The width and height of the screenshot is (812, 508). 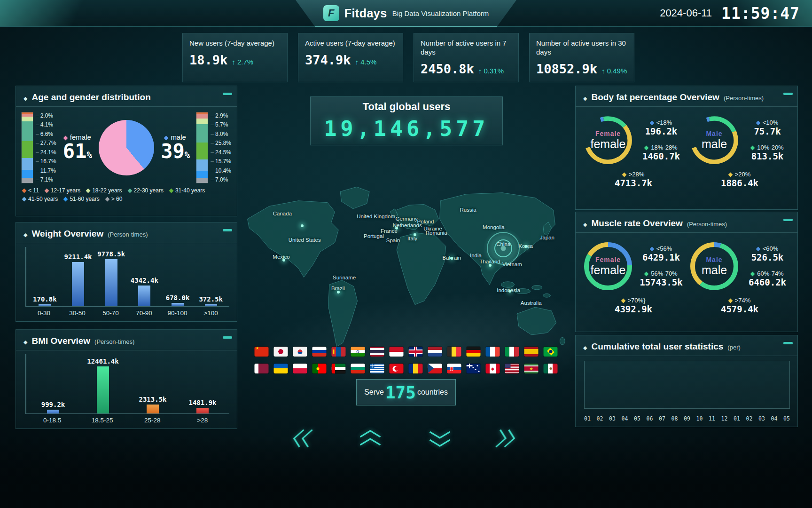 I want to click on flag-pl, so click(x=300, y=369).